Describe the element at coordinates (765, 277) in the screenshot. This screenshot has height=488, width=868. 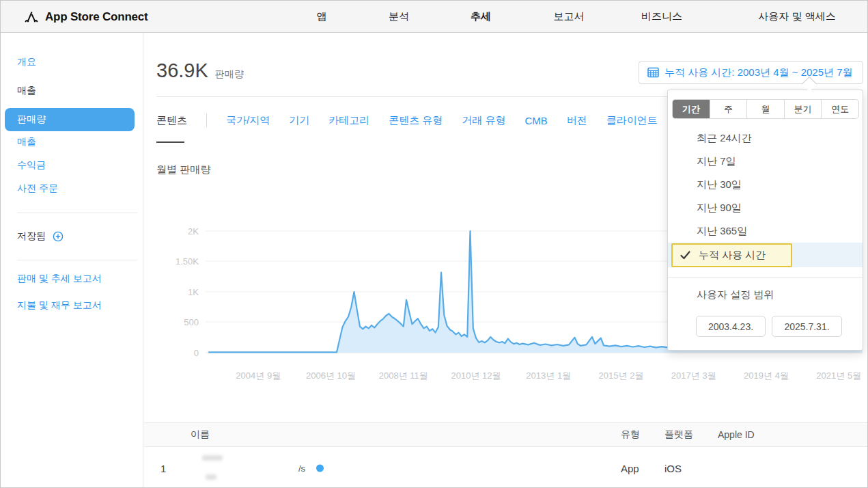
I see `dropdown-divider` at that location.